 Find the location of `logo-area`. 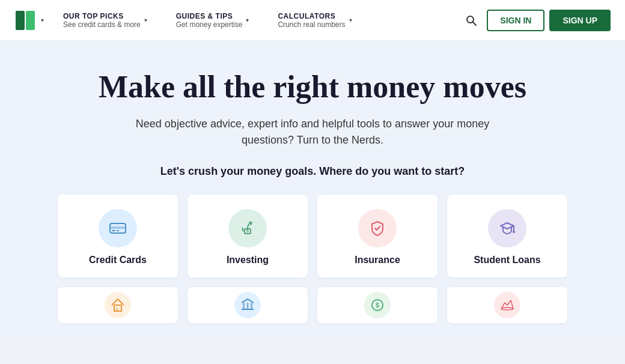

logo-area is located at coordinates (25, 20).